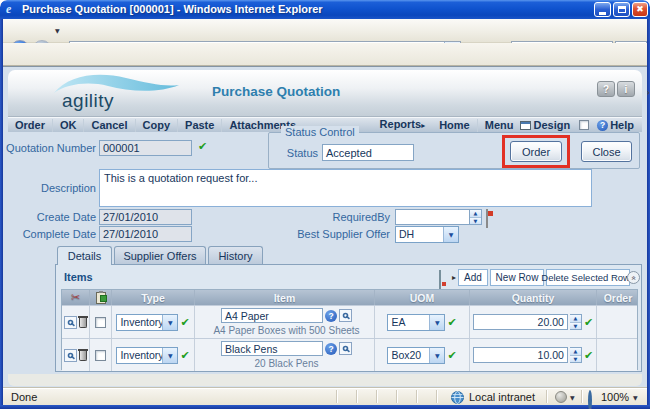 This screenshot has height=409, width=650. Describe the element at coordinates (440, 280) in the screenshot. I see `export-grid-icon` at that location.